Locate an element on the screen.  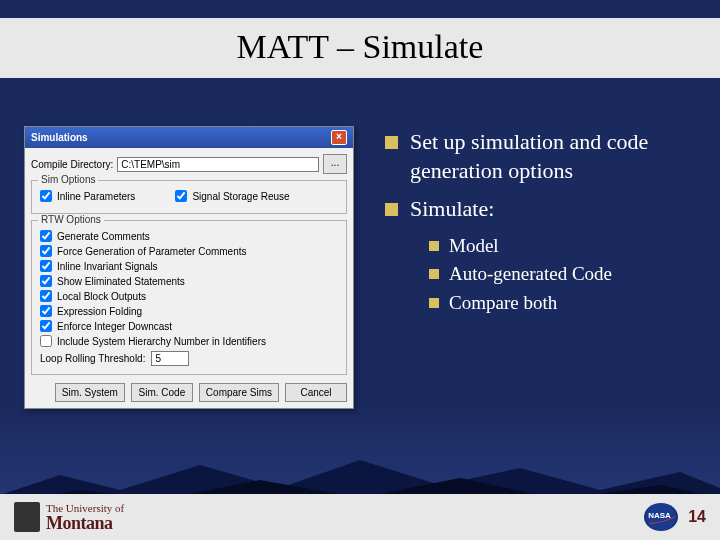
rtw-options-group: RTW Options Generate Comments Force Gene… is located at coordinates (189, 298).